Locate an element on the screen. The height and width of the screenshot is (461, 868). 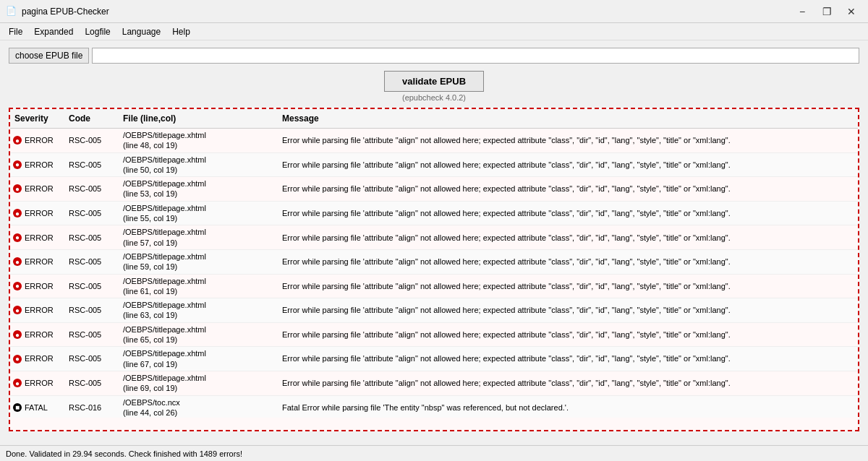
file-cell: /OEBPS/titlepage.xhtml (line 48, col 19) is located at coordinates (198, 140).